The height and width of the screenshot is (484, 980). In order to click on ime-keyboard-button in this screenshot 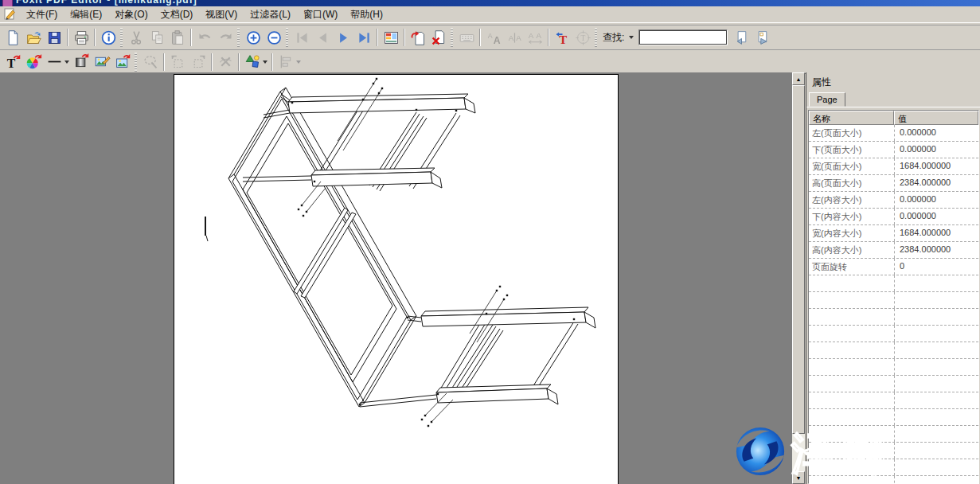, I will do `click(467, 37)`.